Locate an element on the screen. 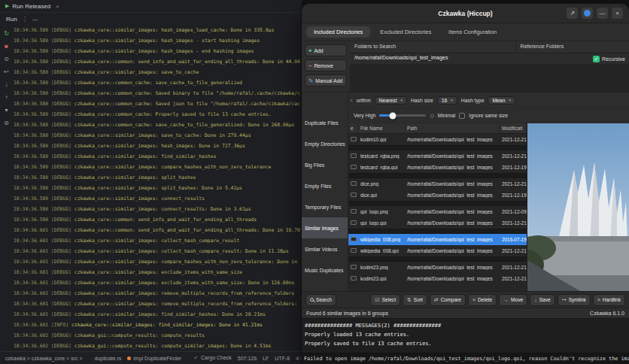 This screenshot has height=364, width=629. column-header: e is located at coordinates (354, 128).